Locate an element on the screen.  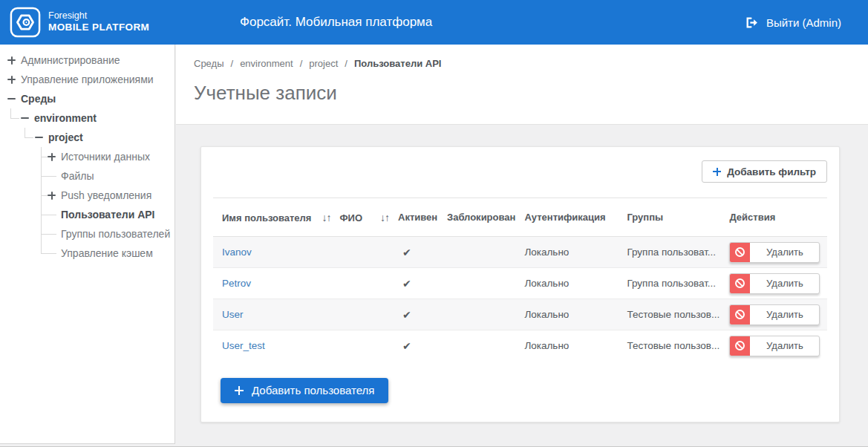
top-bar: Foresight MOBILE PLATFORM Форсайт. Мобил… is located at coordinates (434, 22).